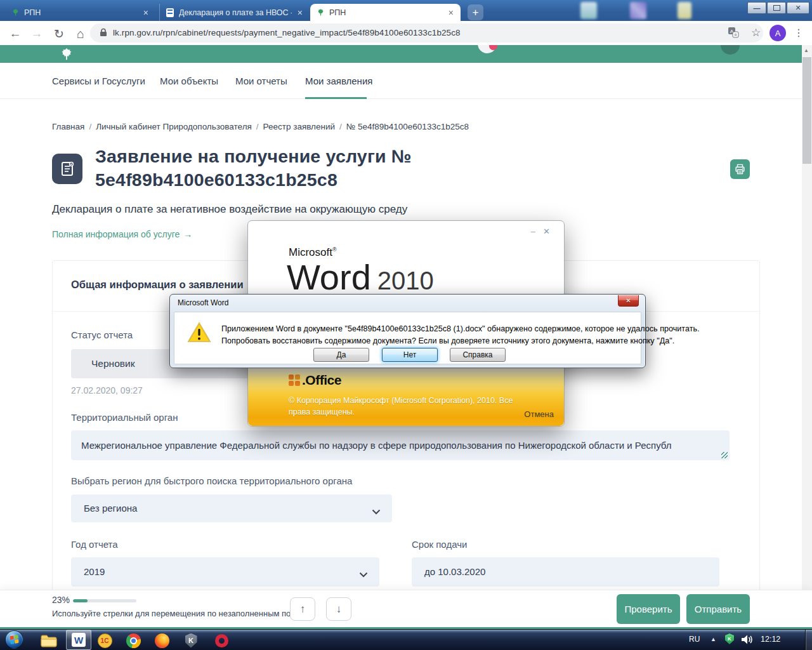  I want to click on browser-menu-icon: ⋮, so click(799, 33).